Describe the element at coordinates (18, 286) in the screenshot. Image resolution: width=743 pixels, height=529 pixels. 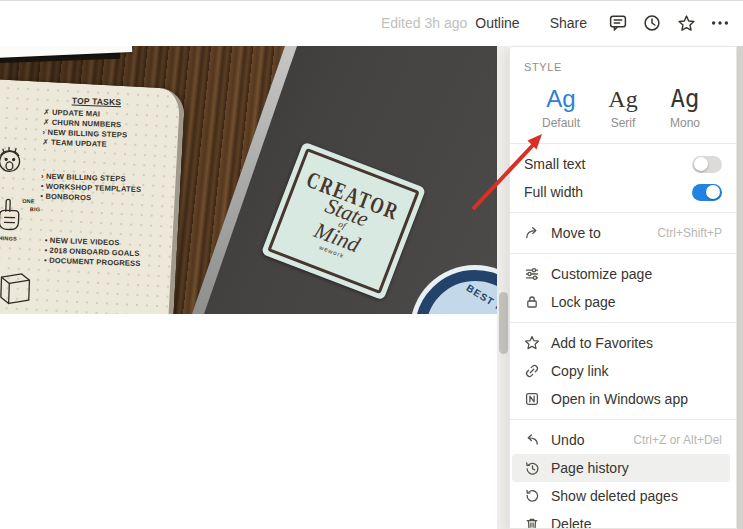
I see `cube-doodle` at that location.